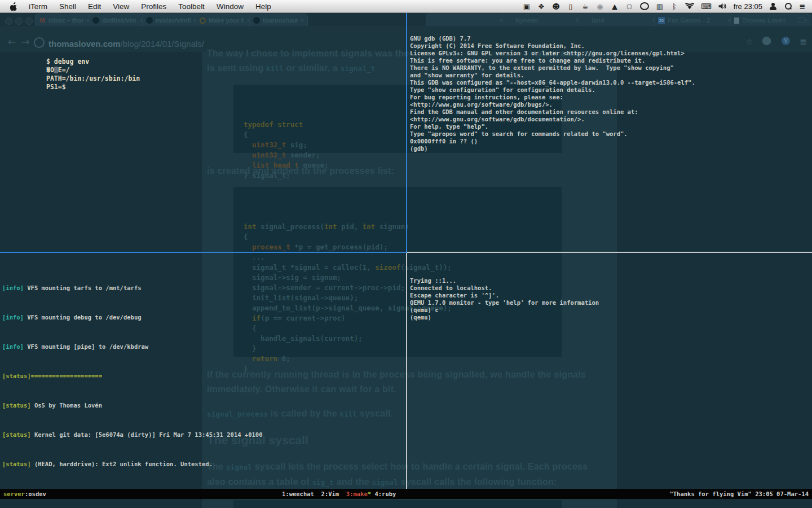 Image resolution: width=812 pixels, height=508 pixels. I want to click on forward-button: →, so click(25, 42).